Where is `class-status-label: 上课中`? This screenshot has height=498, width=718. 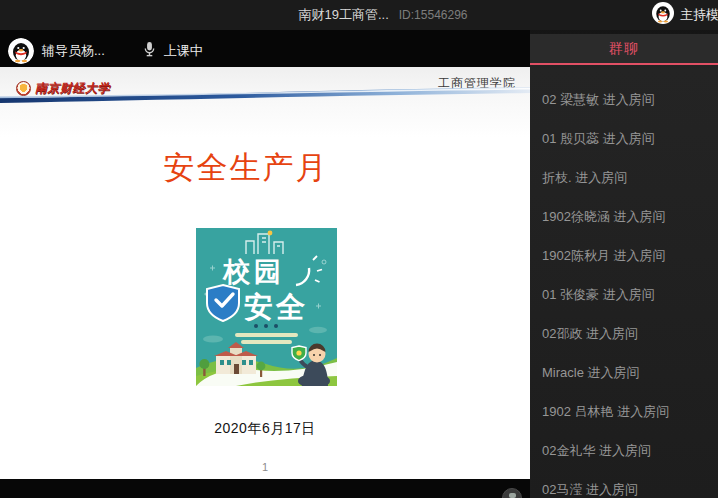
class-status-label: 上课中 is located at coordinates (184, 51).